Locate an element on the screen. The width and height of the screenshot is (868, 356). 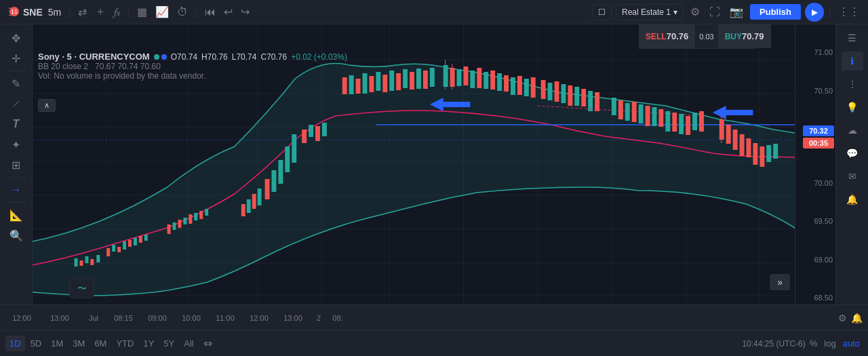
log-btn: log is located at coordinates (830, 343).